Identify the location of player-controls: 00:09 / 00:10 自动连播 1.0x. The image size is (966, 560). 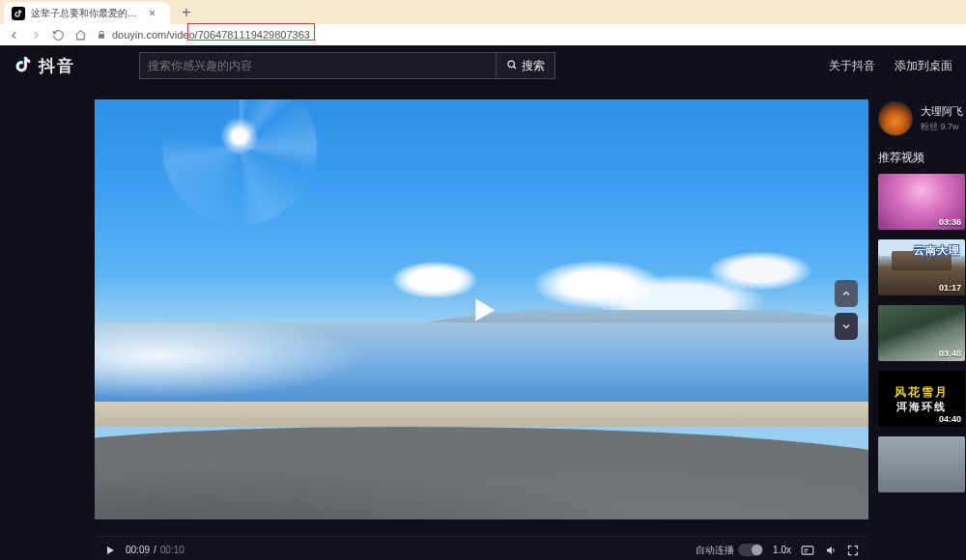
(481, 548).